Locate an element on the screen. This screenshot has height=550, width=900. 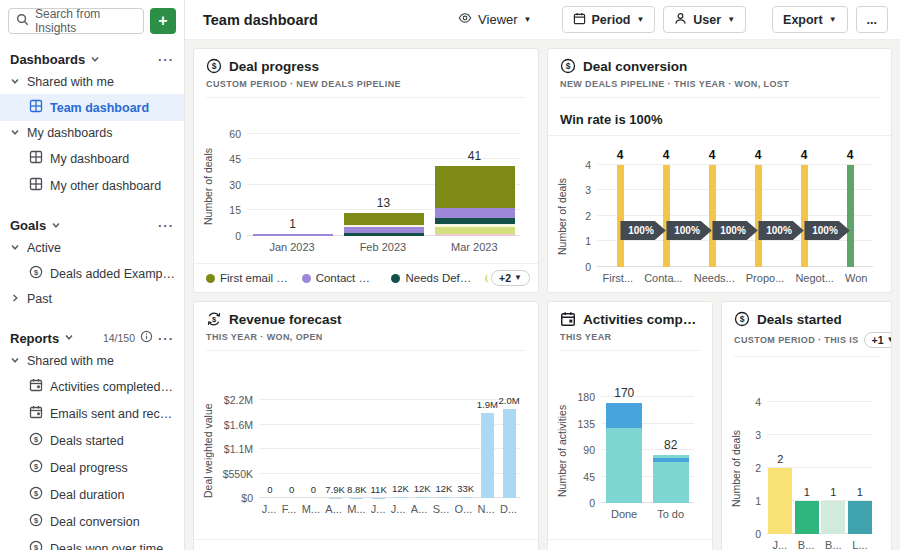
bar-negot: 4 is located at coordinates (804, 216).